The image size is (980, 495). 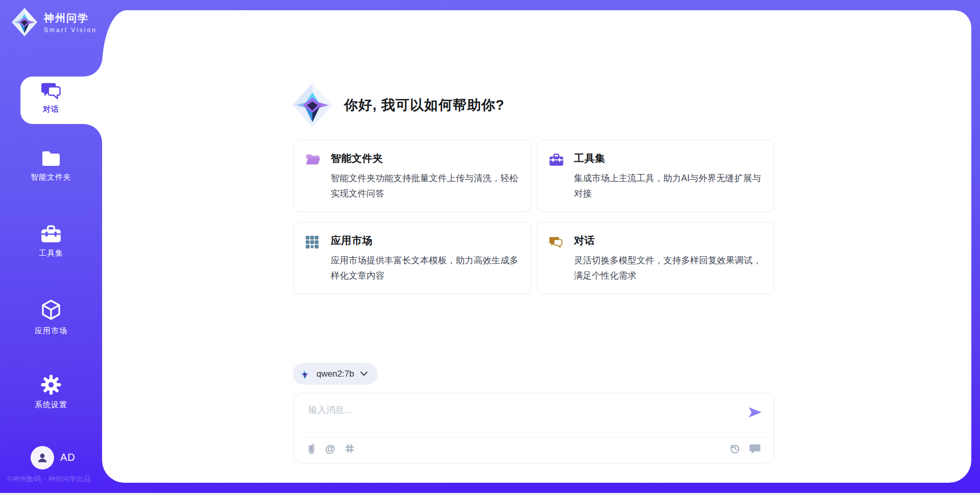 What do you see at coordinates (54, 22) in the screenshot?
I see `brand: 神州问学 Smart Vision` at bounding box center [54, 22].